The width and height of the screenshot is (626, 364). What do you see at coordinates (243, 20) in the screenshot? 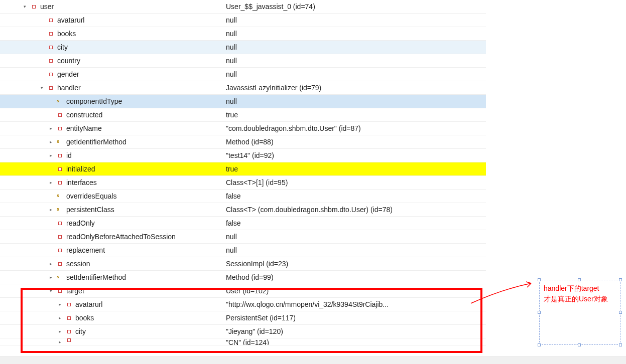
I see `tree-row: ▸avatarurlnull` at bounding box center [243, 20].